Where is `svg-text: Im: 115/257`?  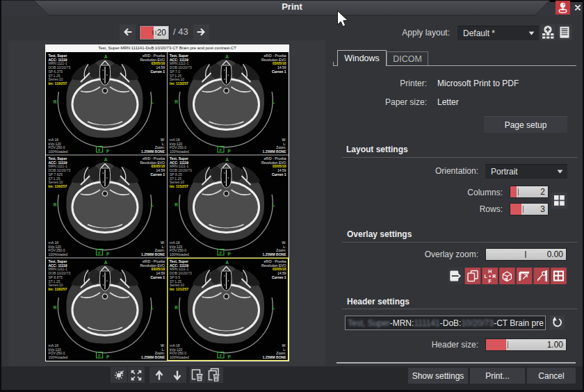
svg-text: Im: 115/257 is located at coordinates (179, 186).